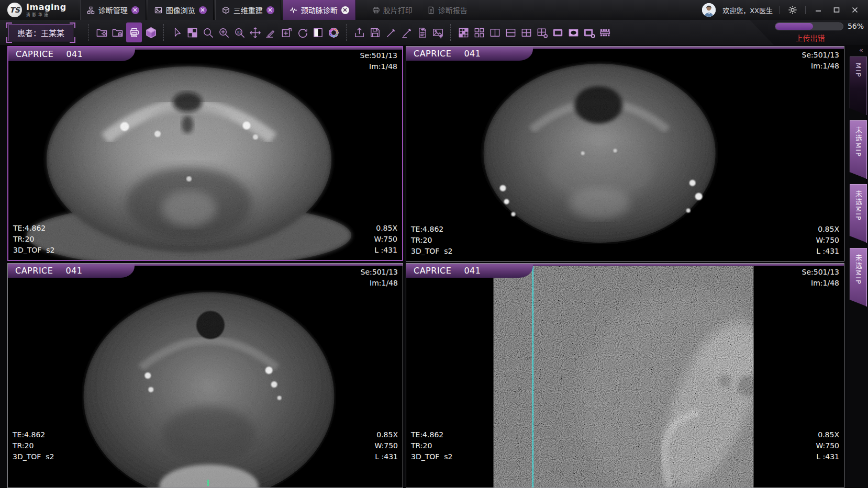 This screenshot has width=868, height=488. I want to click on fill-rect-icon, so click(558, 32).